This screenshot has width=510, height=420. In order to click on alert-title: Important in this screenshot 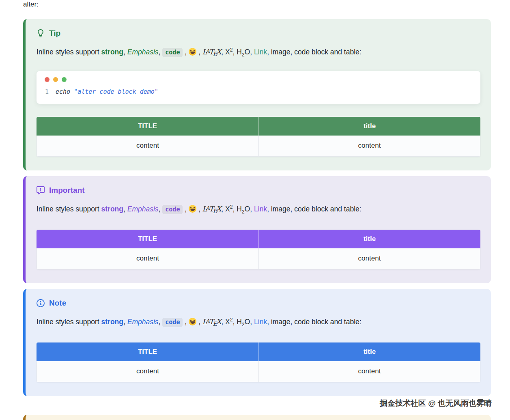, I will do `click(258, 190)`.